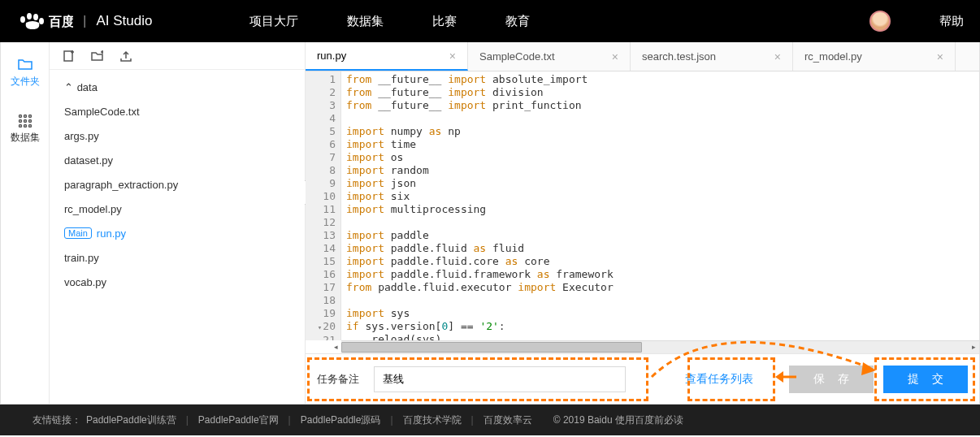 The height and width of the screenshot is (437, 980). I want to click on avatar, so click(880, 21).